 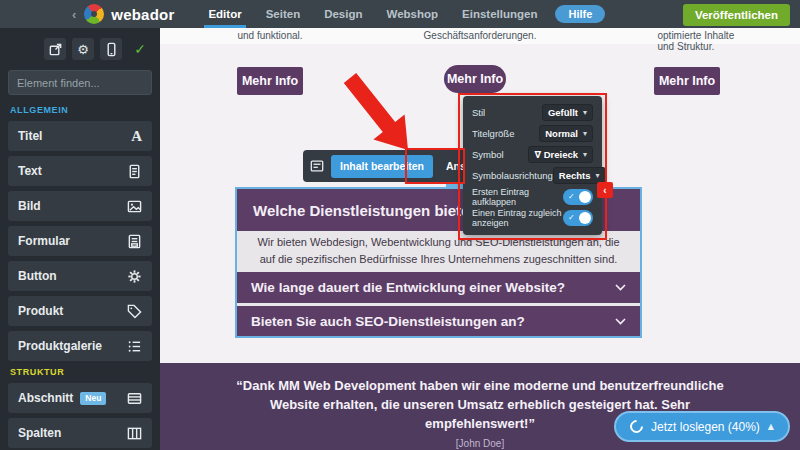 What do you see at coordinates (270, 81) in the screenshot?
I see `more-info-button-1: Mehr Info` at bounding box center [270, 81].